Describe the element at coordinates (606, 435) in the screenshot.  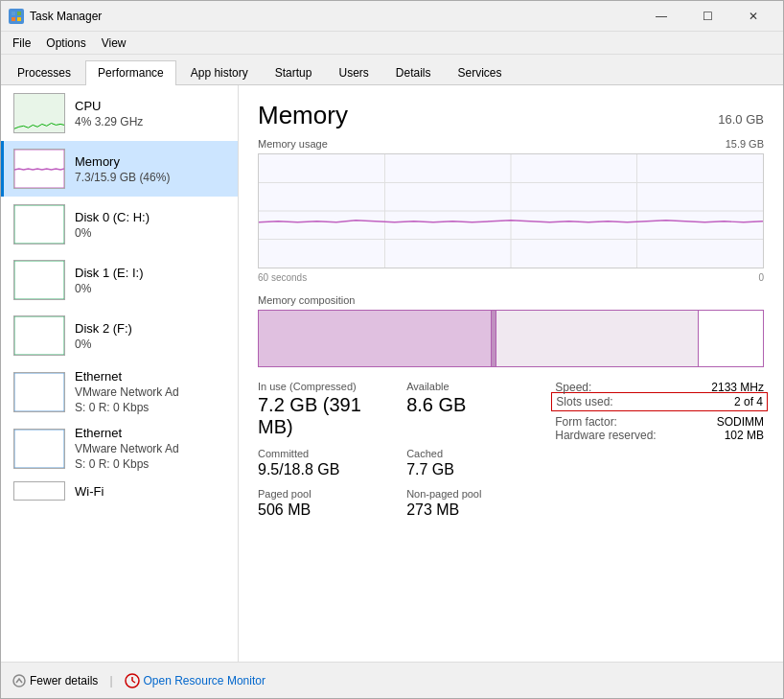
I see `hw-reserved-label: Hardware reserved:` at that location.